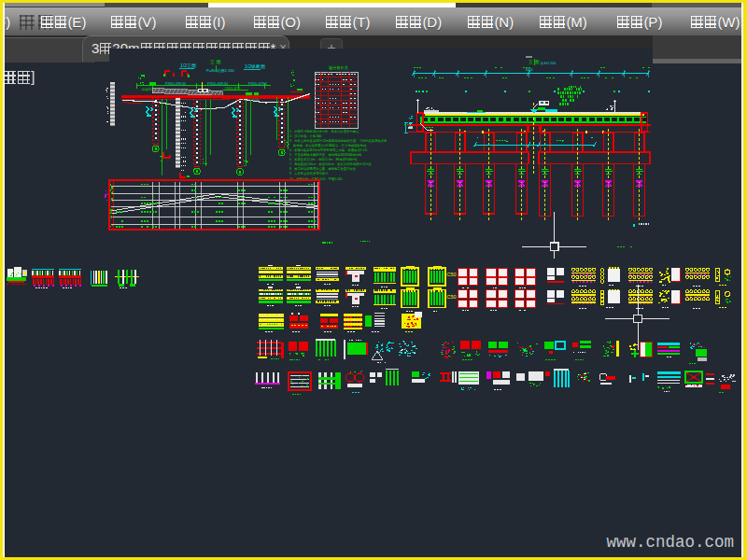 The height and width of the screenshot is (560, 747). What do you see at coordinates (310, 174) in the screenshot?
I see `svg-text: 9、未尽事宜按相关规范执行。` at bounding box center [310, 174].